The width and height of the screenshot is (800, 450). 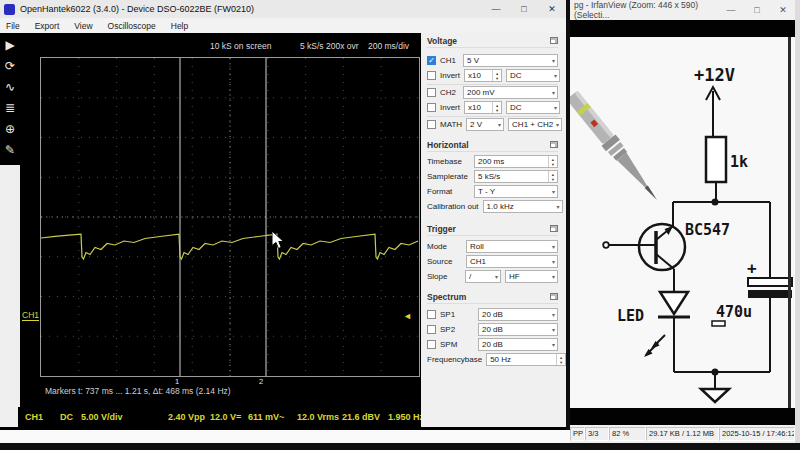 What do you see at coordinates (10, 10) in the screenshot?
I see `app-icon` at bounding box center [10, 10].